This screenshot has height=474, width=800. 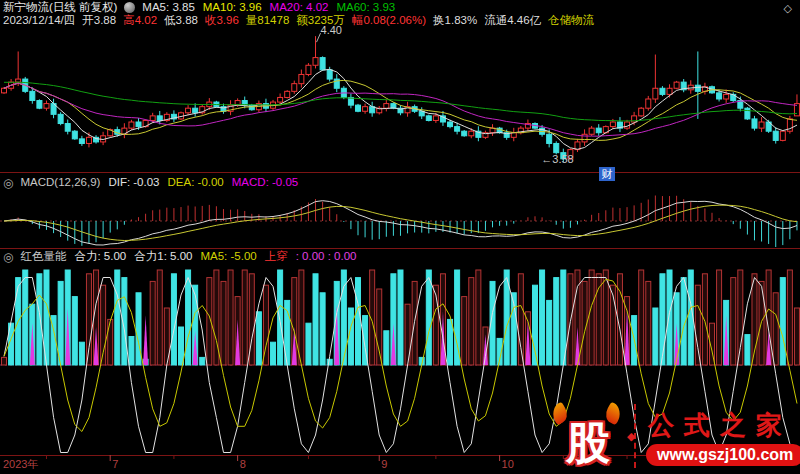 I want to click on vol-legend: 红色量能合力: 5.00合力1: 5.00MA5: -5.00上穿: 0.00 …, so click(x=188, y=256).